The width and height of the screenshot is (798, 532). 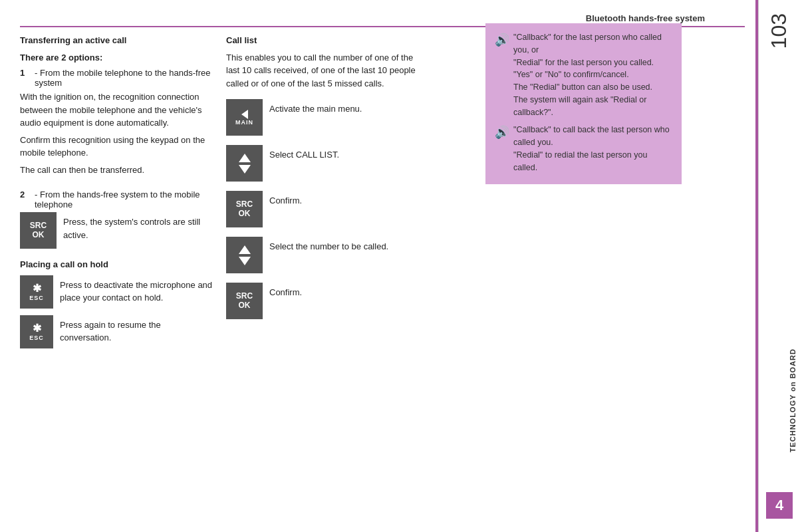 I want to click on info-line6: "Callback" to call back the last person …, so click(x=592, y=136).